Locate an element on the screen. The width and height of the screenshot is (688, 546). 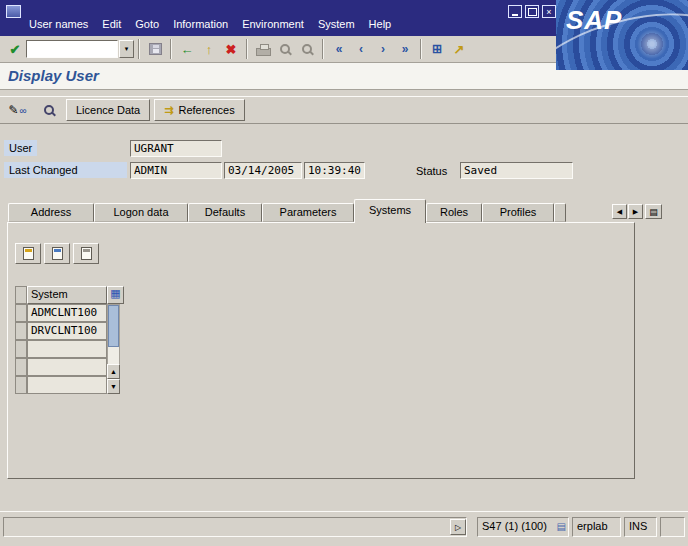
menu-item-system: System is located at coordinates (336, 24).